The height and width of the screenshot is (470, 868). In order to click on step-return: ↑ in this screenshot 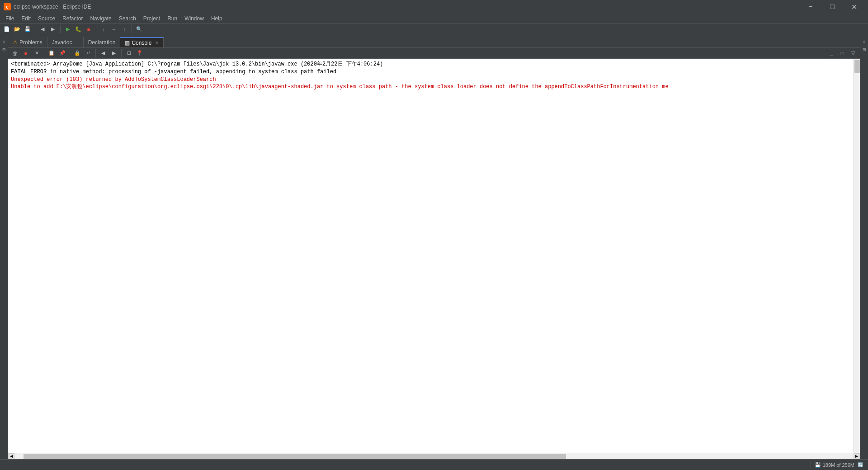, I will do `click(124, 29)`.